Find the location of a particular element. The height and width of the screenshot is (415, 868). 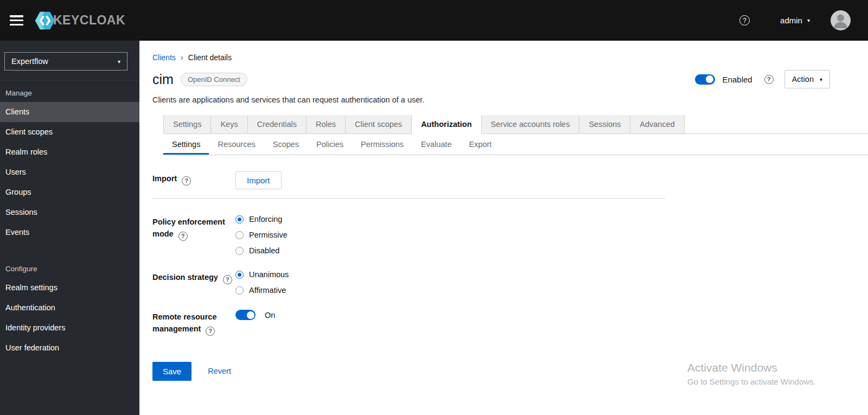

tab-credentials: Credentials is located at coordinates (277, 125).